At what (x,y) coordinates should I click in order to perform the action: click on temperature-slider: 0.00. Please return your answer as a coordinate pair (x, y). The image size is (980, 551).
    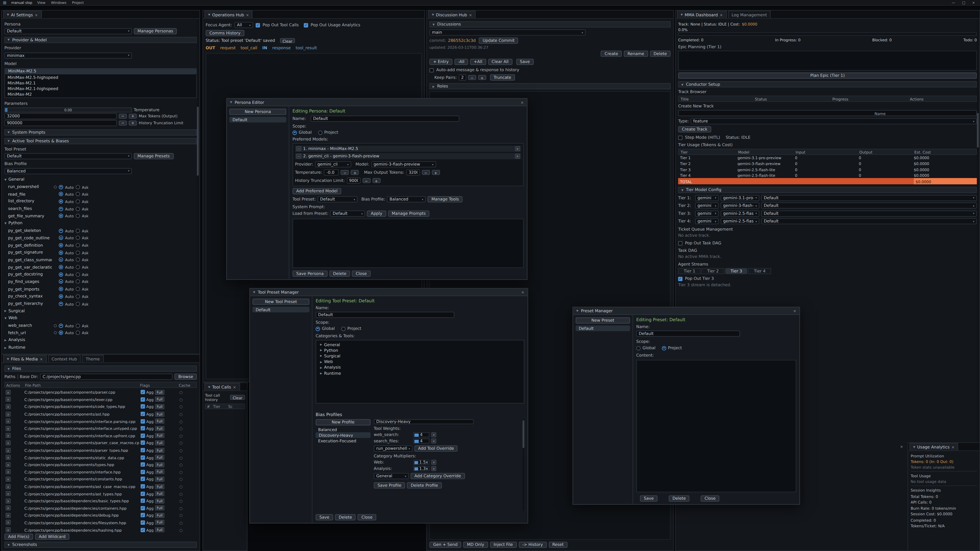
    Looking at the image, I should click on (68, 110).